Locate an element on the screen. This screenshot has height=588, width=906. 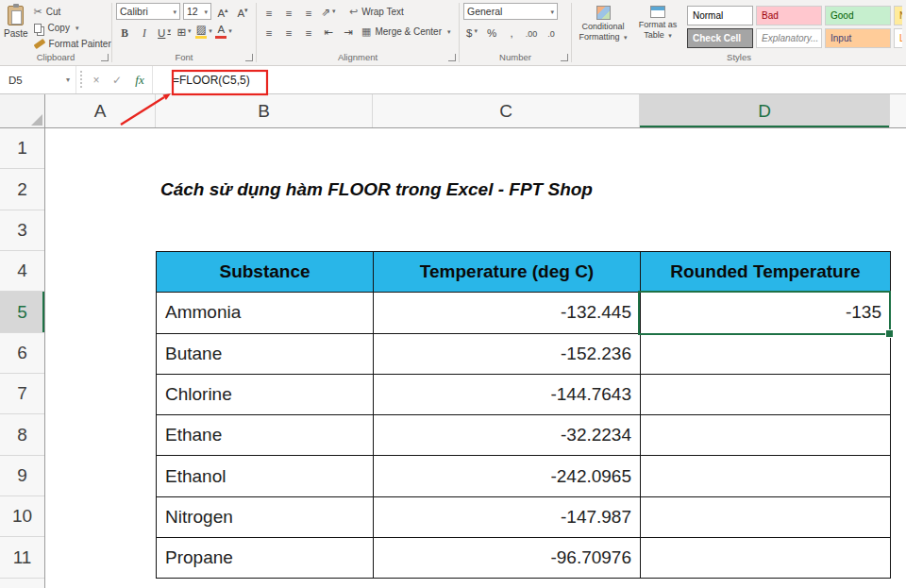
table-cell: -96.70976 is located at coordinates (508, 559).